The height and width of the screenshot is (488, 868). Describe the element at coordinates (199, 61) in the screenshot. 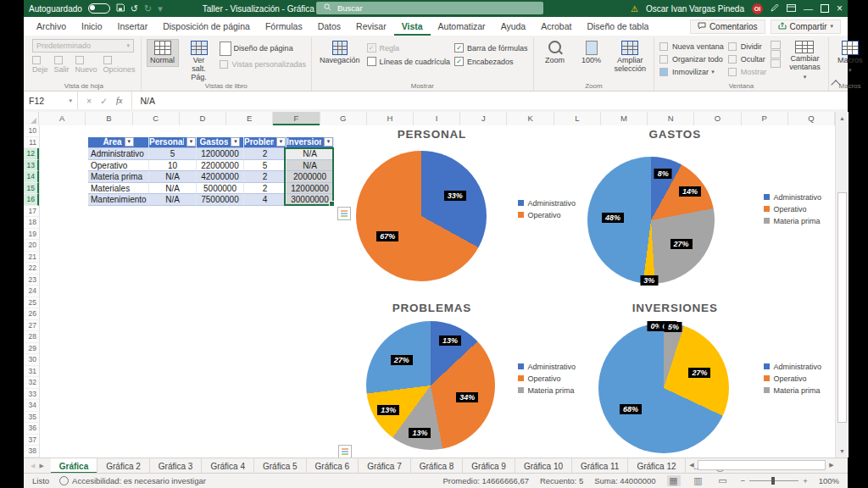

I see `page-break-view-button: Ver salt. Pág.` at that location.